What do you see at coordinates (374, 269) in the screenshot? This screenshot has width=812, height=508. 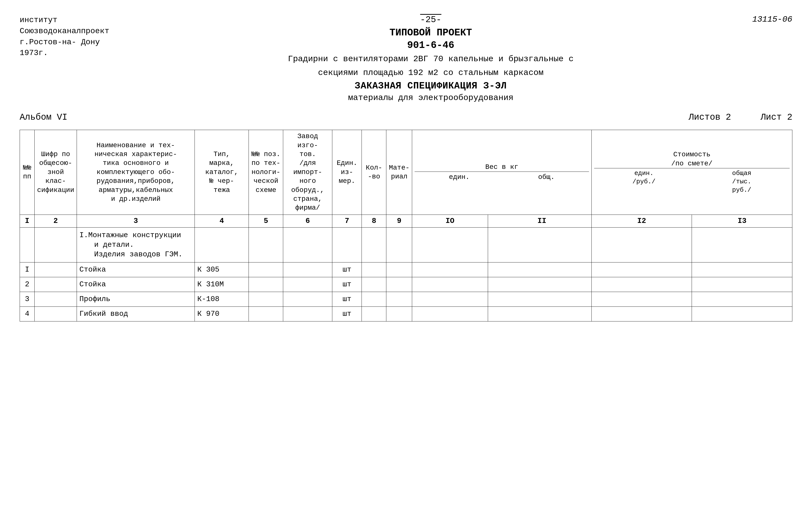 I see `row1-qty` at bounding box center [374, 269].